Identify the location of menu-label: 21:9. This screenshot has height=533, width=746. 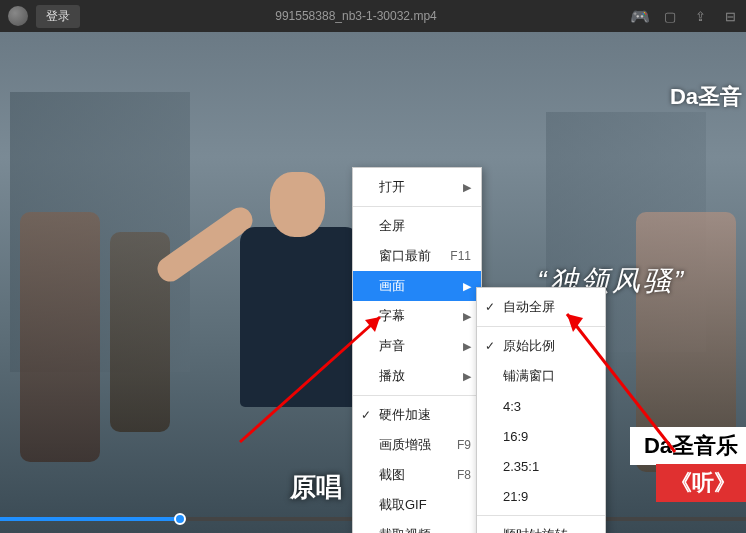
(516, 496).